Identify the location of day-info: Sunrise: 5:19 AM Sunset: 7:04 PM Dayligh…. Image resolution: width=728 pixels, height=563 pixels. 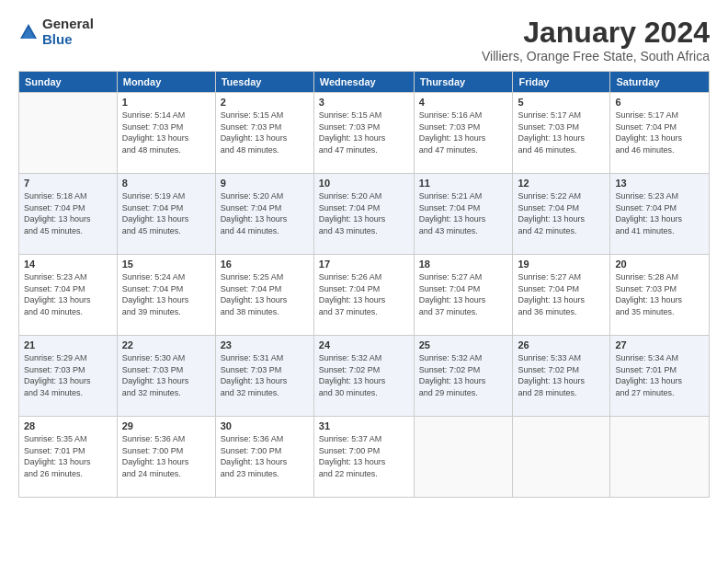
(166, 213).